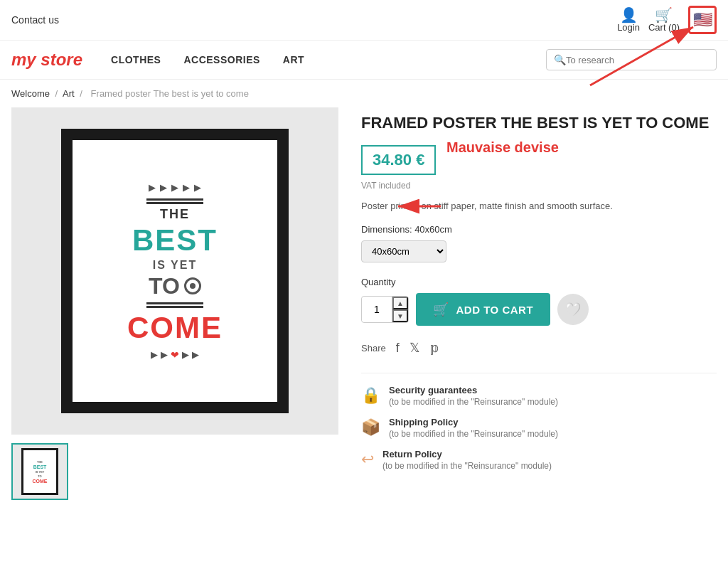 The width and height of the screenshot is (728, 574). Describe the element at coordinates (377, 309) in the screenshot. I see `quantity-input` at that location.